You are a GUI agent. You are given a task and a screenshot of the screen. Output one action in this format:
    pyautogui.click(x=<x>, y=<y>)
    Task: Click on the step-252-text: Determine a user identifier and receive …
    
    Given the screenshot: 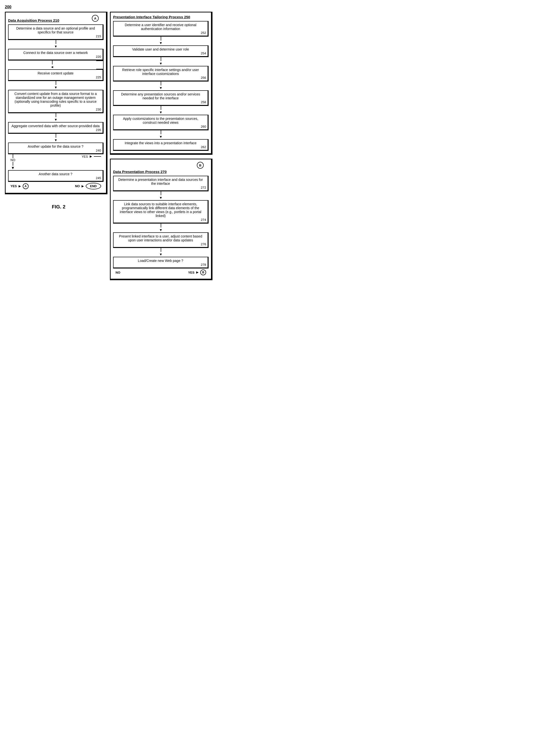 What is the action you would take?
    pyautogui.click(x=161, y=27)
    